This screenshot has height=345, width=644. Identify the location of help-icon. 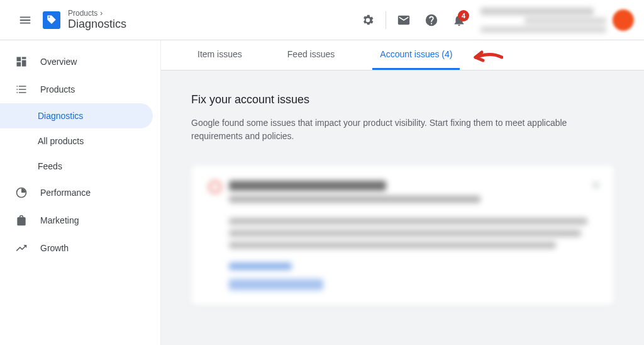
(431, 20).